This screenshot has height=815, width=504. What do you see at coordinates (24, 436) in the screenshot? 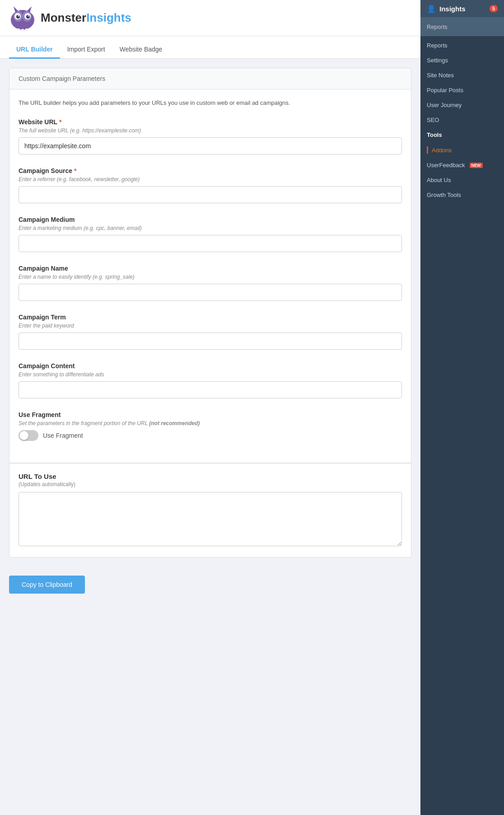
I see `toggle-knob` at bounding box center [24, 436].